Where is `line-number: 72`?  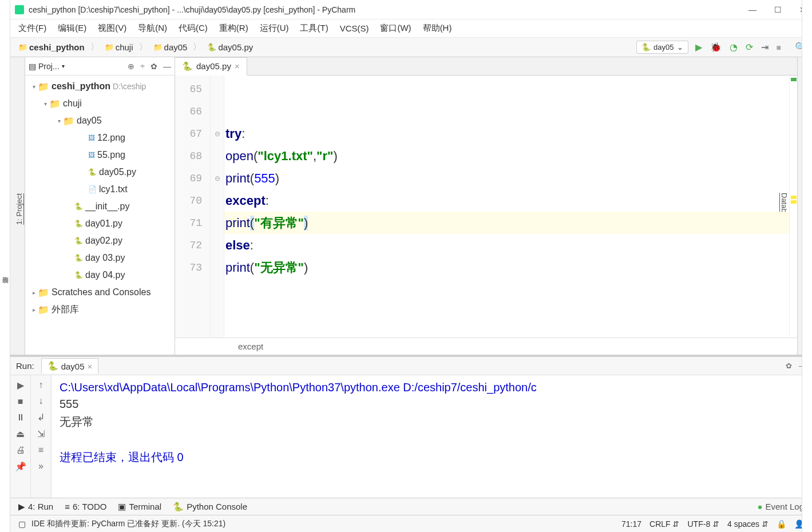
line-number: 72 is located at coordinates (192, 245).